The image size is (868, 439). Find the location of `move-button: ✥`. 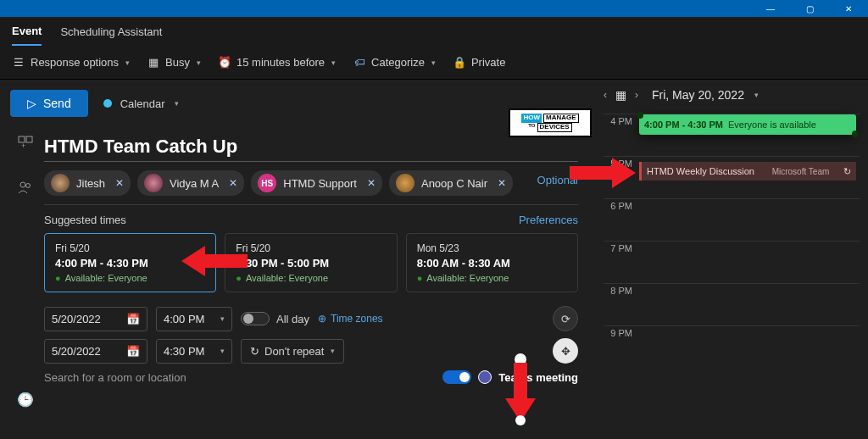

move-button: ✥ is located at coordinates (565, 351).